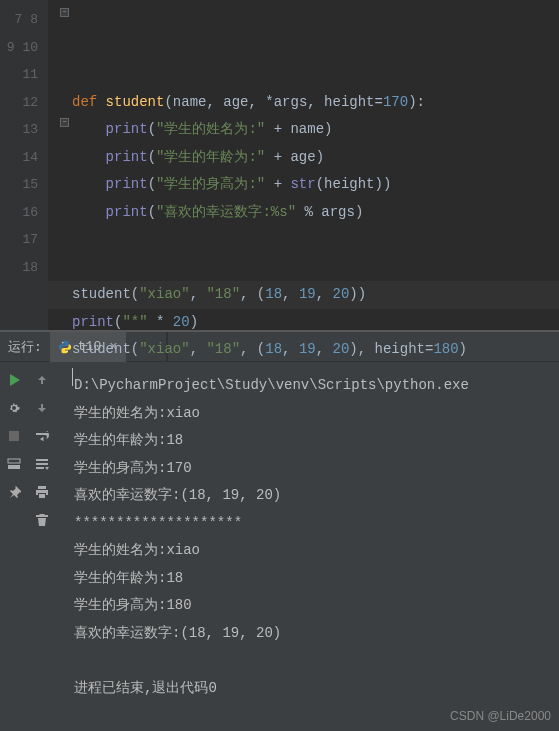 This screenshot has height=731, width=559. Describe the element at coordinates (316, 661) in the screenshot. I see `console-line` at that location.